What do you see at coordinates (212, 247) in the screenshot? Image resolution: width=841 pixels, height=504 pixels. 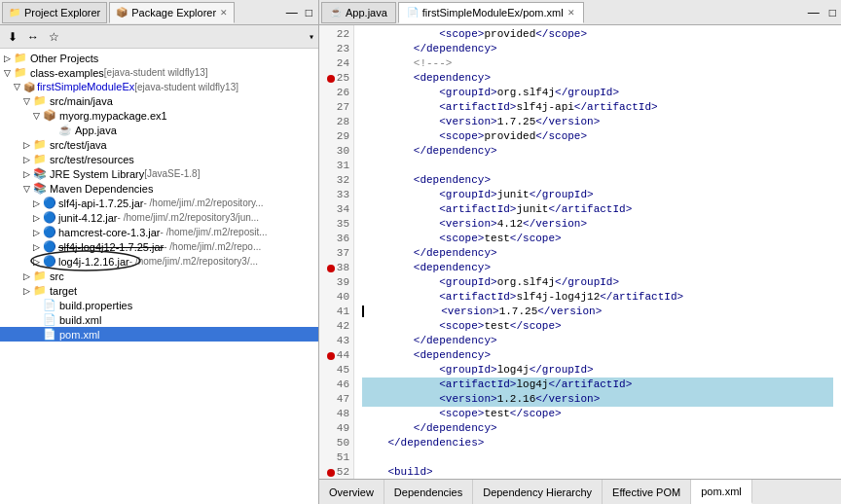 I see `label-slf4j-log4j12-path: - /home/jim/.m2/repo...` at bounding box center [212, 247].